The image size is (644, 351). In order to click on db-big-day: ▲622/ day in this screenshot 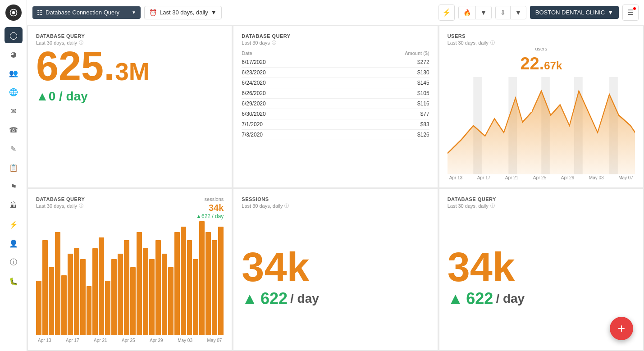, I will do `click(486, 299)`.